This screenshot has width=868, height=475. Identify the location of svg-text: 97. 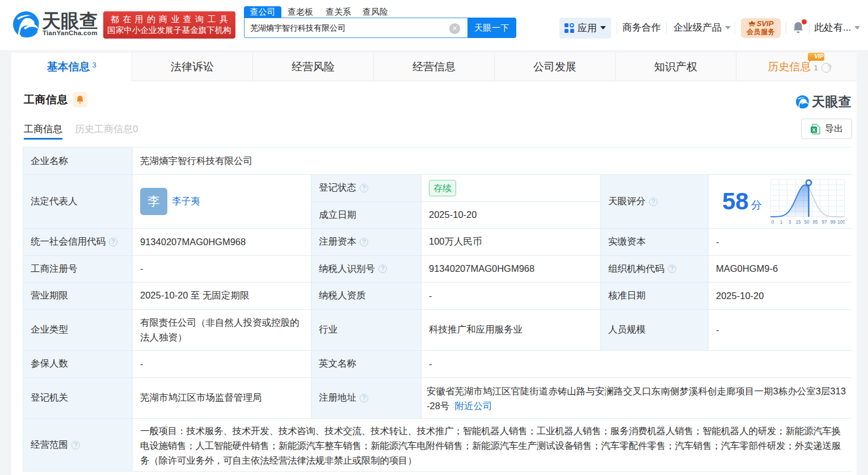
(824, 222).